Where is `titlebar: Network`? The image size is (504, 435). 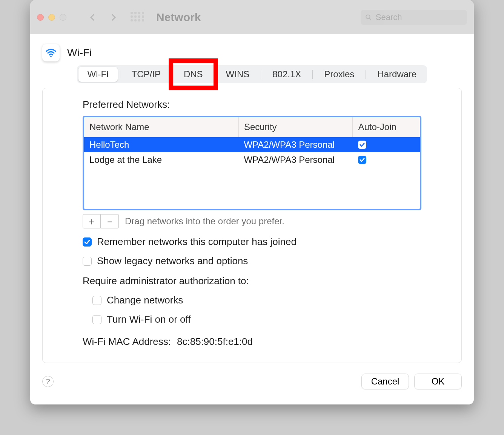 titlebar: Network is located at coordinates (252, 17).